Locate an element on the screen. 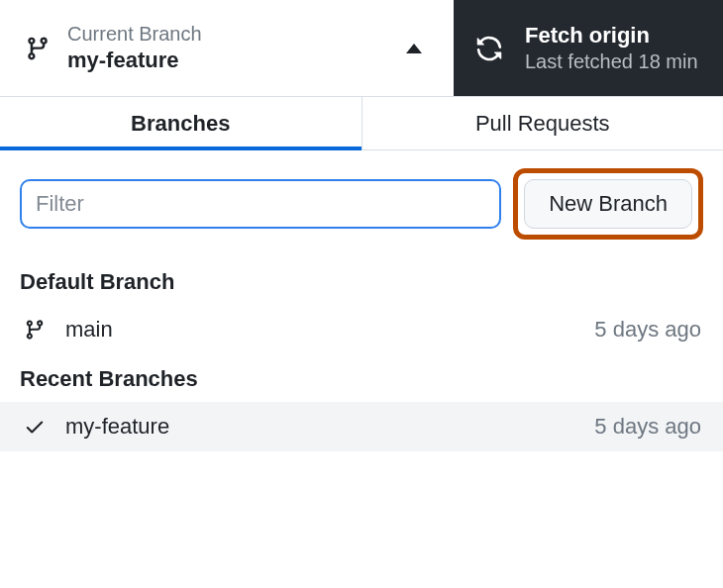 The image size is (723, 588). fetch-subtitle: Last fetched 18 min is located at coordinates (612, 61).